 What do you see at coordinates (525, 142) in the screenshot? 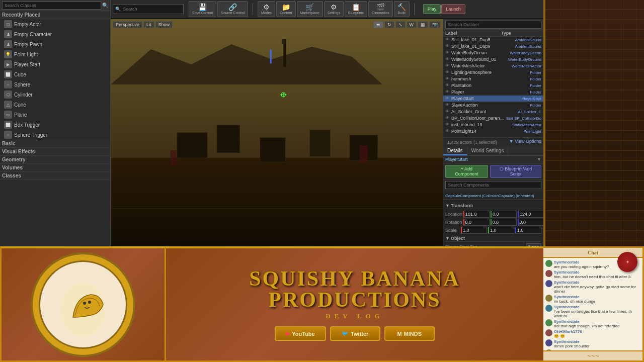
I see `view-options-btn: ▼ View Options` at bounding box center [525, 142].